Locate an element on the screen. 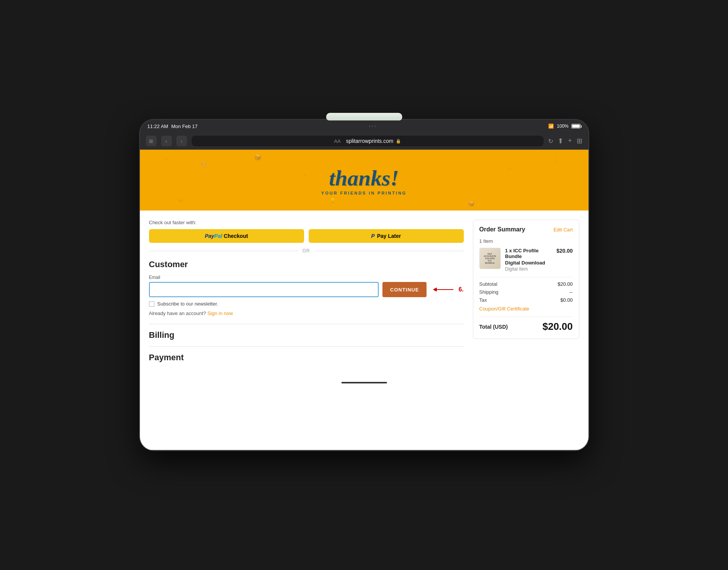 Image resolution: width=728 pixels, height=570 pixels. item-name-line2: Digital Download is located at coordinates (528, 263).